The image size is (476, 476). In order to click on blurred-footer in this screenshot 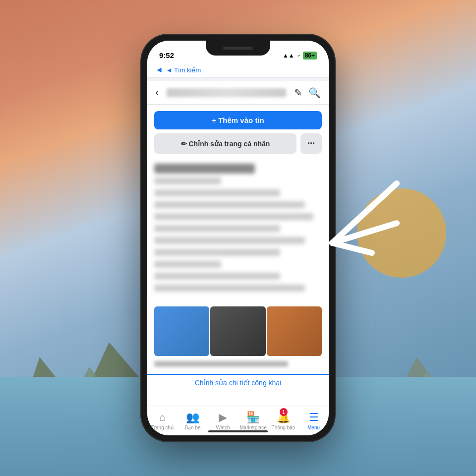, I will do `click(238, 365)`.